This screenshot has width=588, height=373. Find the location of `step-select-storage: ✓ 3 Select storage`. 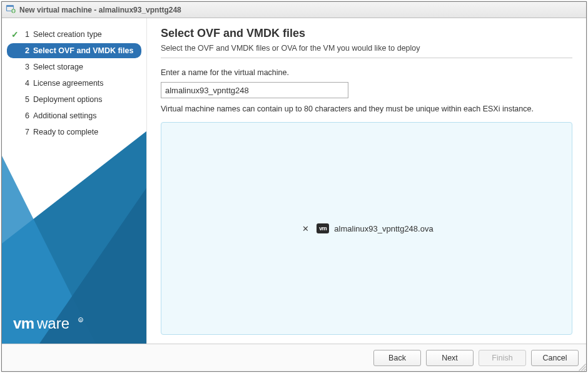

step-select-storage: ✓ 3 Select storage is located at coordinates (74, 67).